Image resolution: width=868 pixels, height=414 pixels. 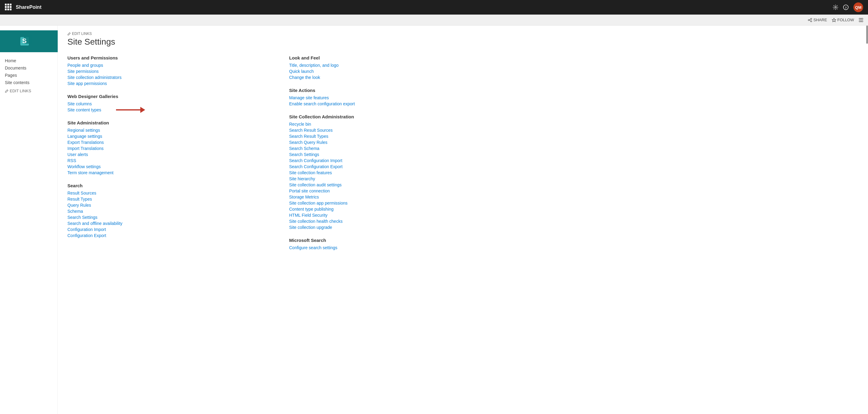 What do you see at coordinates (391, 104) in the screenshot?
I see `link-enable-search-export: Enable search configuration export` at bounding box center [391, 104].